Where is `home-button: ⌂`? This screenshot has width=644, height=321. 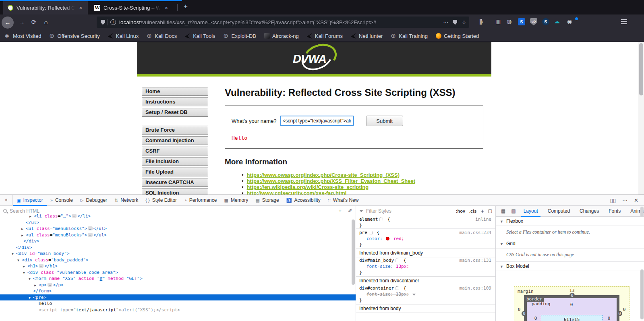
home-button: ⌂ is located at coordinates (46, 22).